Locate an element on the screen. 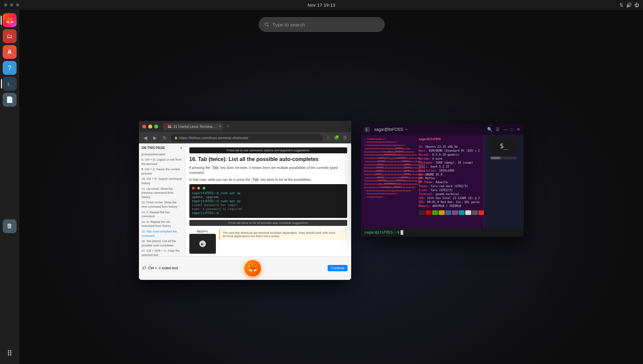 The image size is (643, 364). terminal-minimize-button: — is located at coordinates (505, 129).